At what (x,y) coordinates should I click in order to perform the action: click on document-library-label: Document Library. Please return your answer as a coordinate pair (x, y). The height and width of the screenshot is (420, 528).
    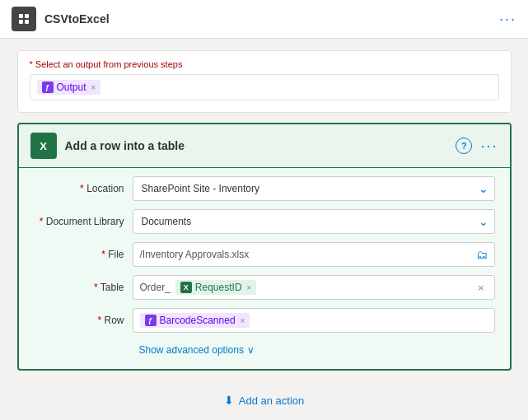
    Looking at the image, I should click on (79, 222).